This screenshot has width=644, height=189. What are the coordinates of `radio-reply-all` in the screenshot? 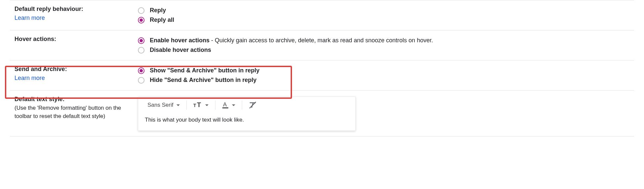 It's located at (141, 20).